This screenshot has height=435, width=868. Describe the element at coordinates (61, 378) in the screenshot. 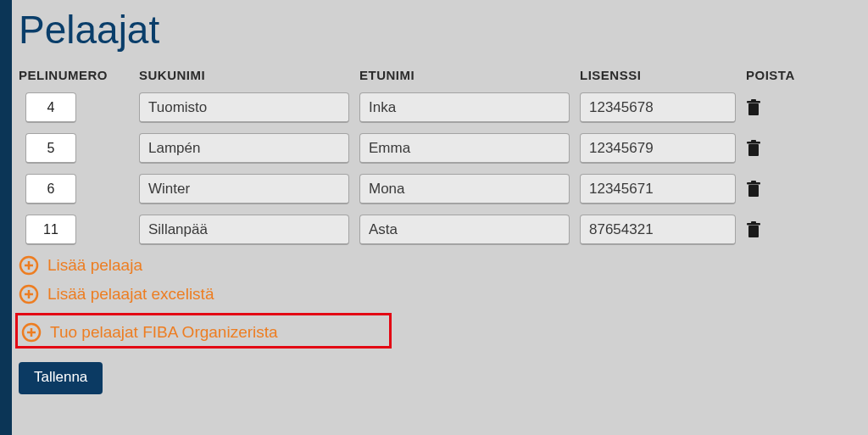

I see `save-button: Tallenna` at that location.